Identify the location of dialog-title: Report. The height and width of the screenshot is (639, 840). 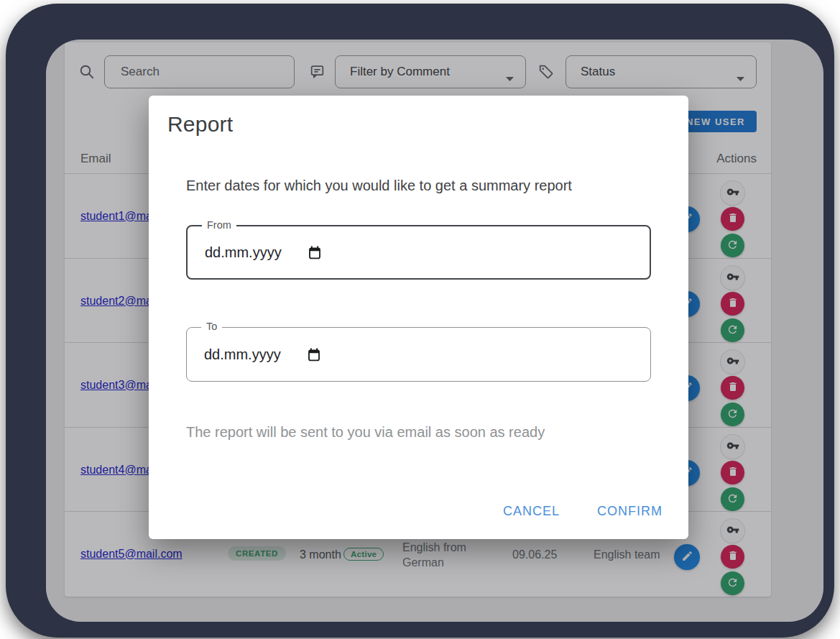
(200, 124).